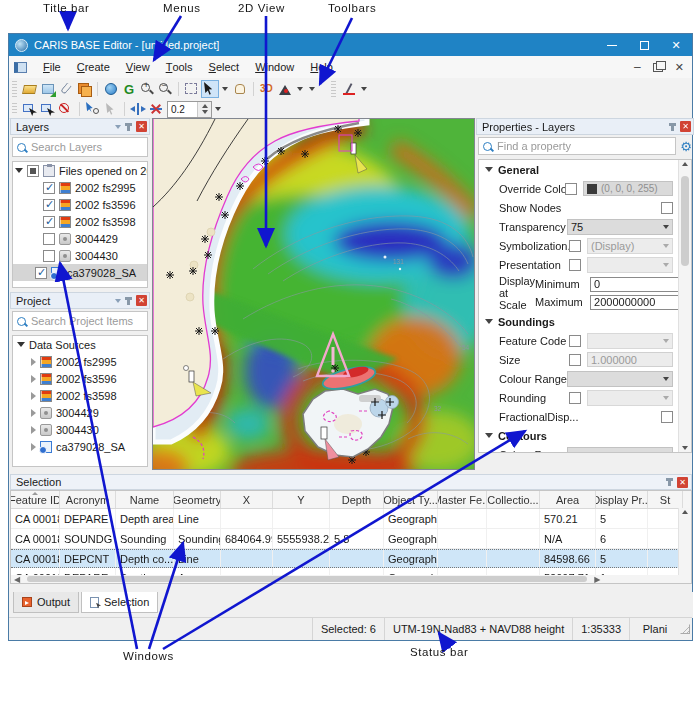  What do you see at coordinates (36, 500) in the screenshot?
I see `column-header-feature-id: Feature ID` at bounding box center [36, 500].